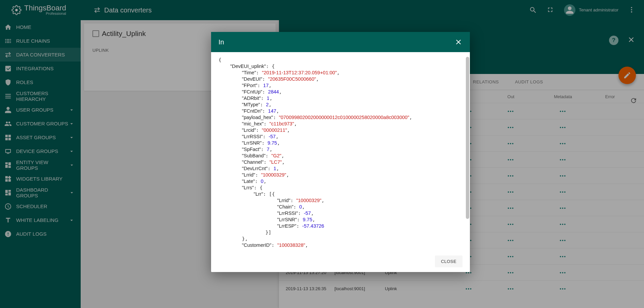  Describe the element at coordinates (458, 42) in the screenshot. I see `close-icon` at that location.